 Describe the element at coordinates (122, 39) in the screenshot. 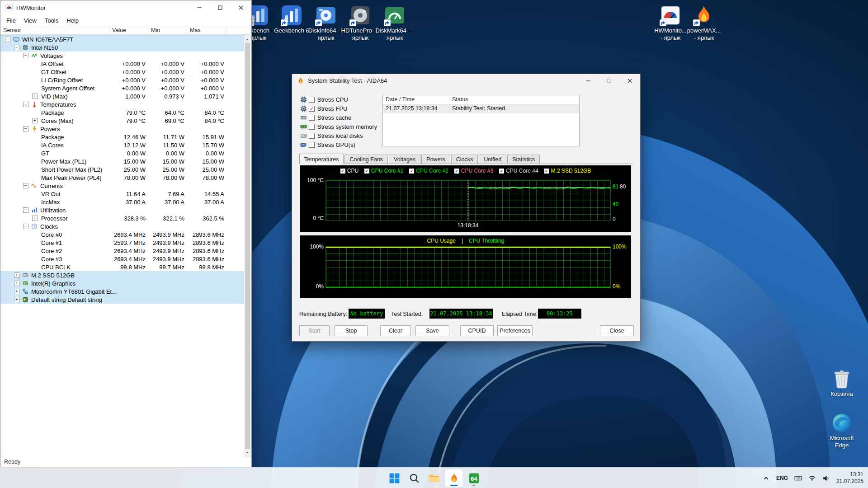

I see `sensor-row: −WIN-IC67EAA5F7T` at that location.